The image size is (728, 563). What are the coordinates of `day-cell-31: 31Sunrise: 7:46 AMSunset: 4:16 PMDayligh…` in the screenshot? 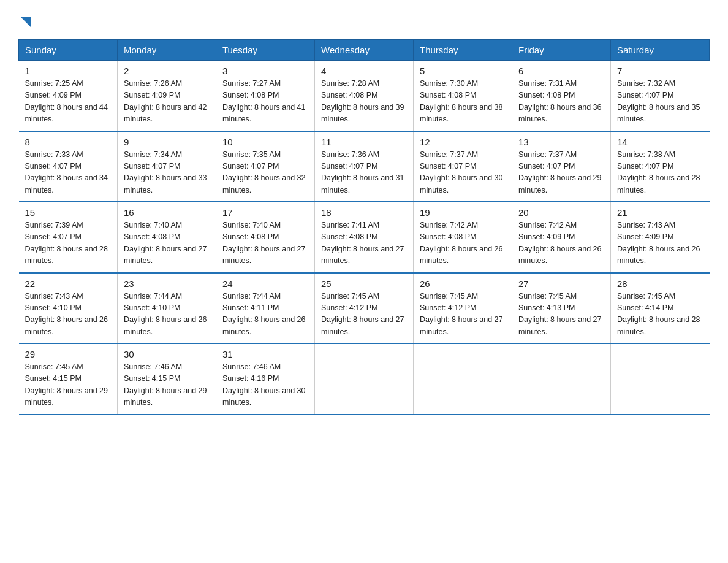 It's located at (266, 379).